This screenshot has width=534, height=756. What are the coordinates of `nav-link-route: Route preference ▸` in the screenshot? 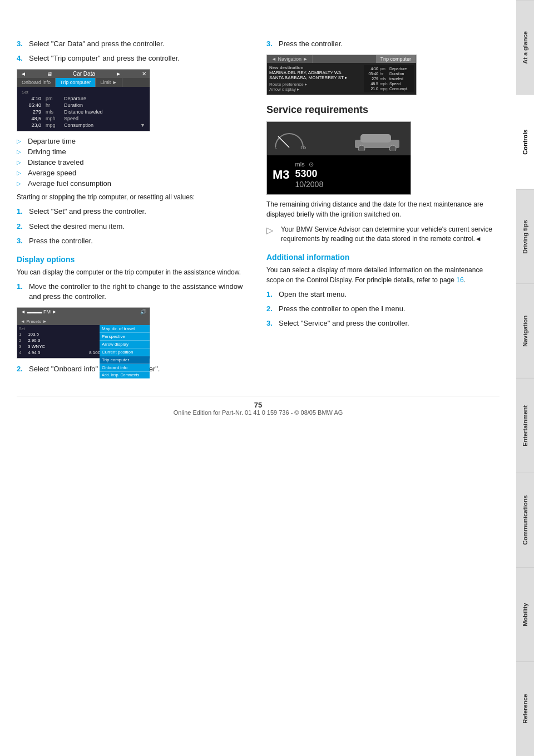 It's located at (317, 85).